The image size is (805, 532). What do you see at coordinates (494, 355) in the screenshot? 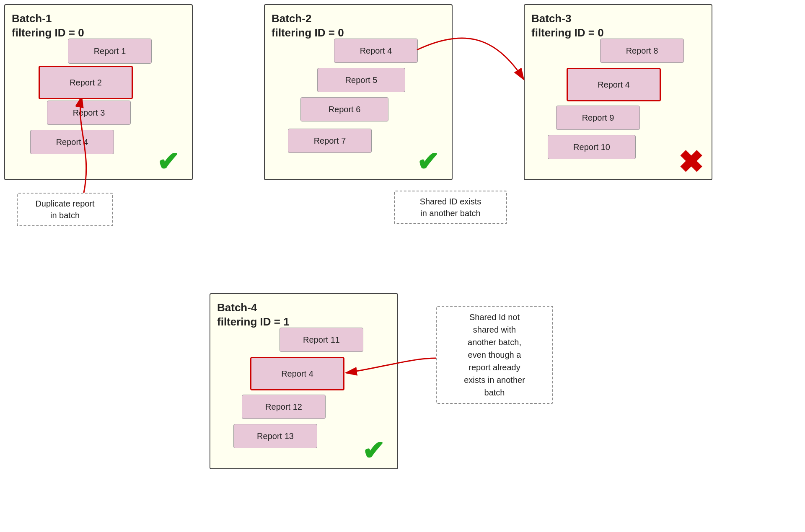
I see `annotation-not-shared: Shared Id notshared withanother batch,ev…` at bounding box center [494, 355].